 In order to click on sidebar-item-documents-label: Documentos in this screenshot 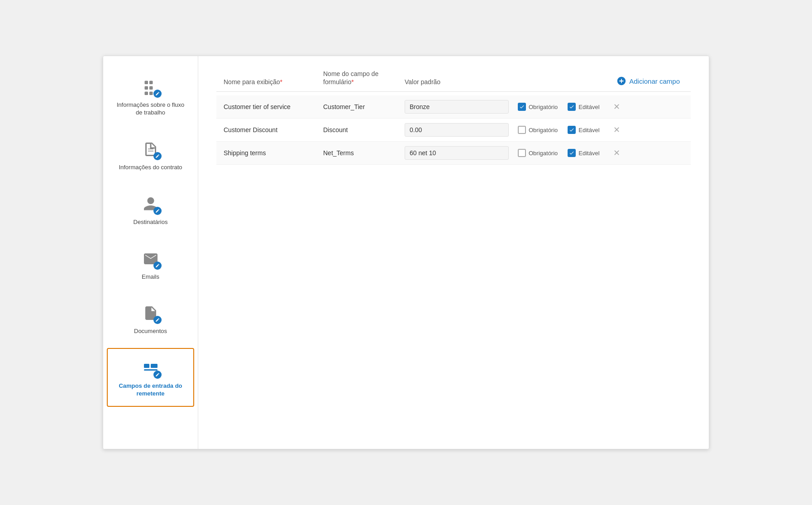, I will do `click(150, 331)`.